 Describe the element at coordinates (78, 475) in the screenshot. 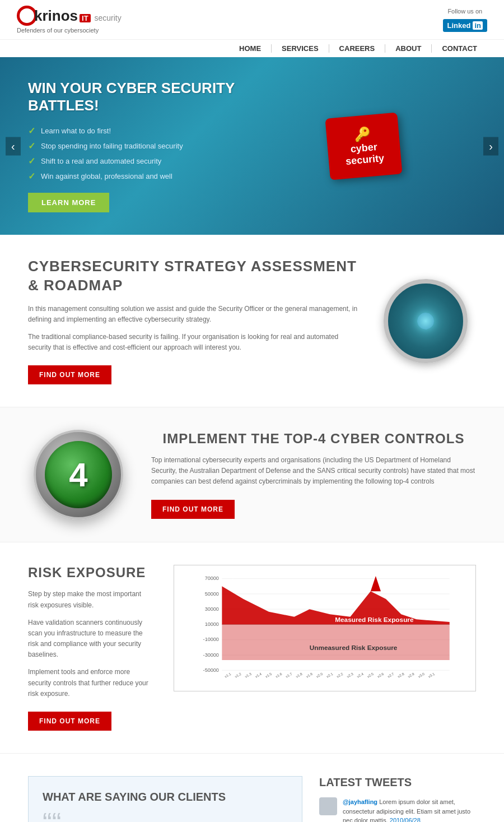

I see `number4-text: 4` at that location.